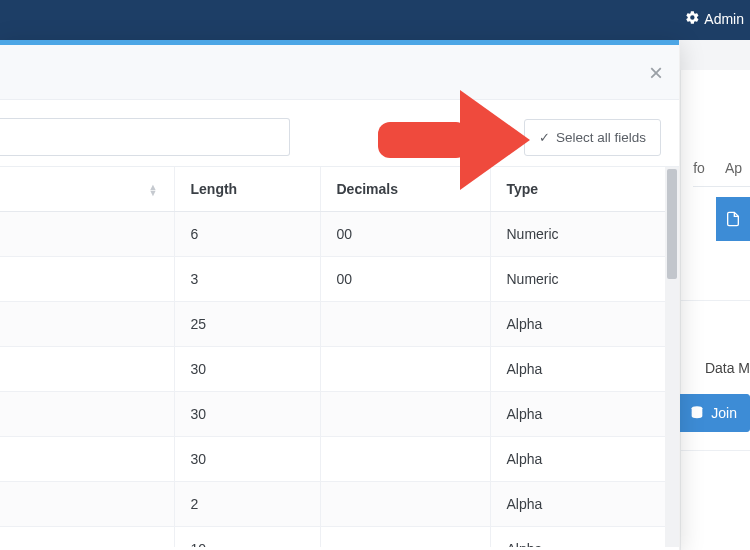 This screenshot has width=750, height=550. I want to click on select-all-fields-button: ✓ Select all fields, so click(592, 138).